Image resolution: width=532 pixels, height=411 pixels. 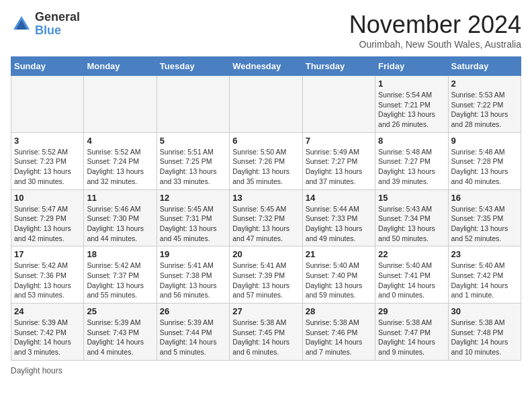 What do you see at coordinates (339, 167) in the screenshot?
I see `day-info: Sunrise: 5:49 AMSunset: 7:27 PMDaylight:…` at bounding box center [339, 167].